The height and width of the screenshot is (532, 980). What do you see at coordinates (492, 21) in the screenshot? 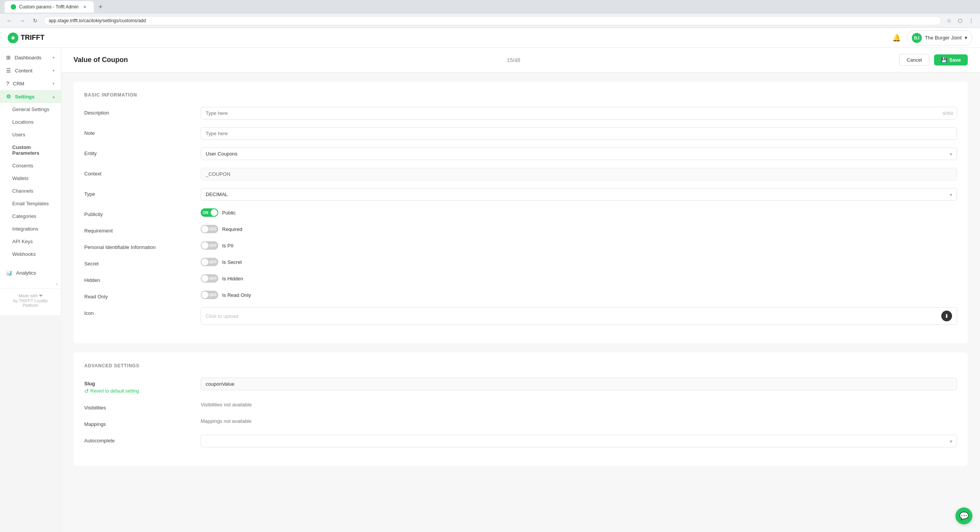
I see `address-bar: app.stage.trifft.io/cacitokiy/settings/c…` at bounding box center [492, 21].